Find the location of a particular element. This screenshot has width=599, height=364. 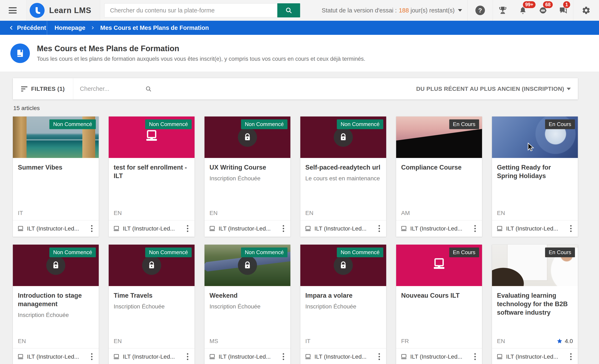

gamification-button is located at coordinates (503, 10).